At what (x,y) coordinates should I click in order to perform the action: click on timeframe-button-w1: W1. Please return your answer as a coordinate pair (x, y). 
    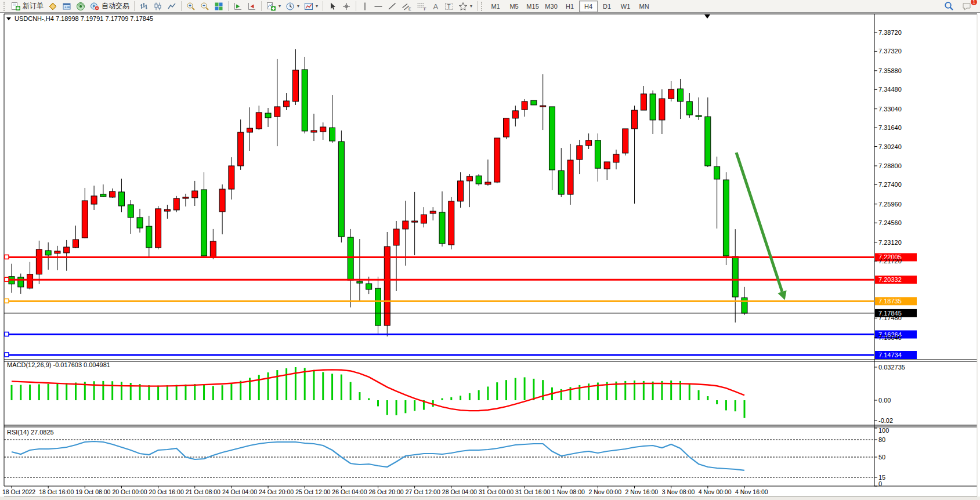
    Looking at the image, I should click on (625, 6).